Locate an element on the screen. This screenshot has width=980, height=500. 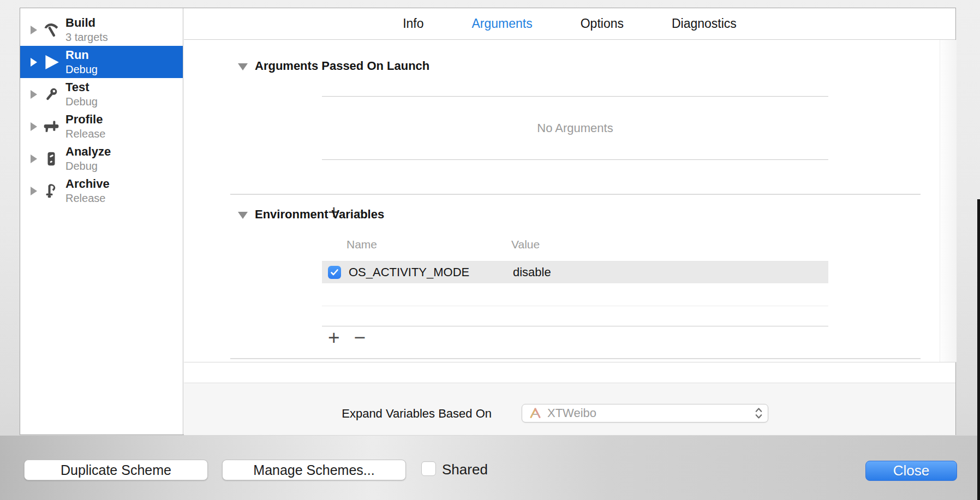
sidebar-item-title: Build is located at coordinates (87, 23).